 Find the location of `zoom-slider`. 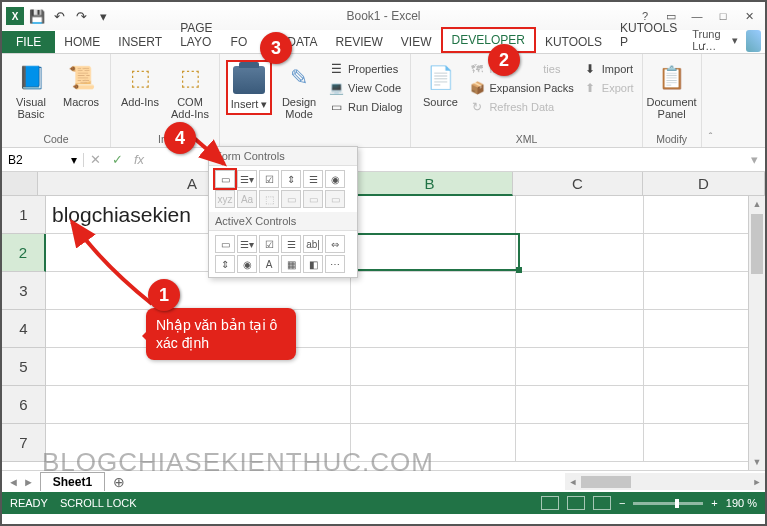

zoom-slider is located at coordinates (668, 504).